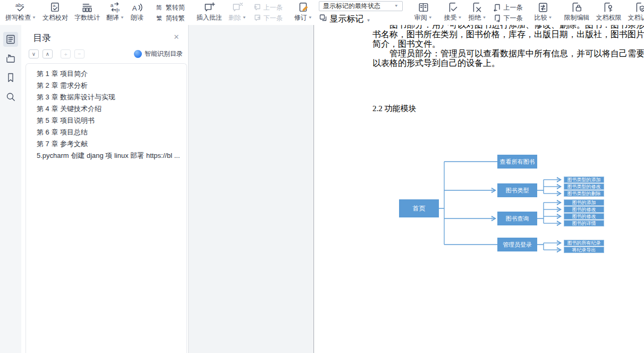 This screenshot has height=353, width=644. Describe the element at coordinates (268, 7) in the screenshot. I see `comment-prev-button: 上一条` at that location.